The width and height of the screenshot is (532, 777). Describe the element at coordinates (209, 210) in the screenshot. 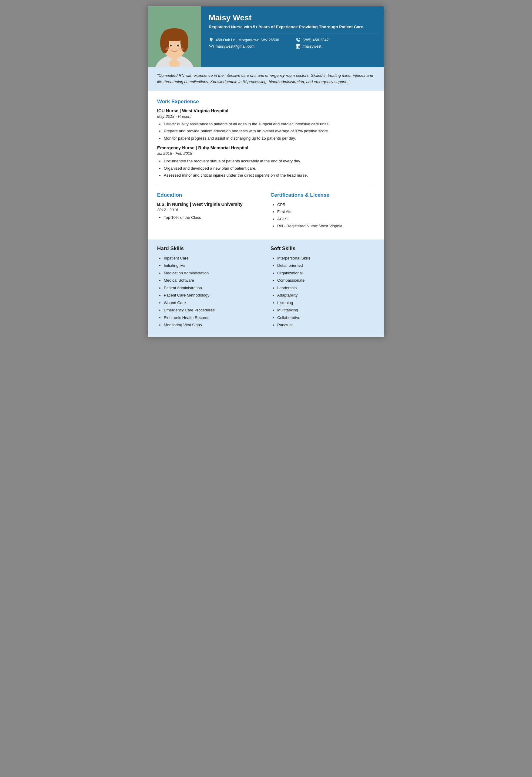

I see `edu-dates: 2012 - 2016` at that location.